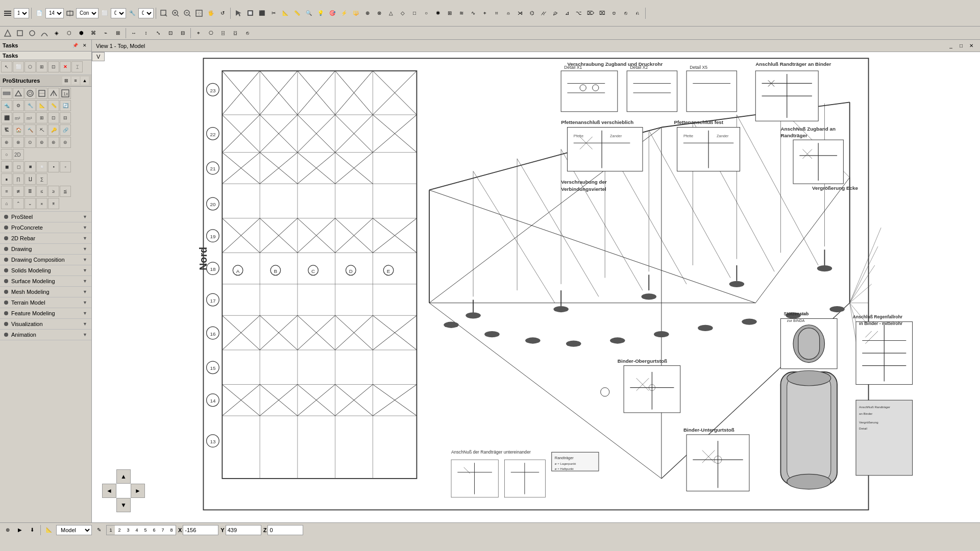  What do you see at coordinates (69, 33) in the screenshot?
I see `sec-tb6: ⬡` at bounding box center [69, 33].